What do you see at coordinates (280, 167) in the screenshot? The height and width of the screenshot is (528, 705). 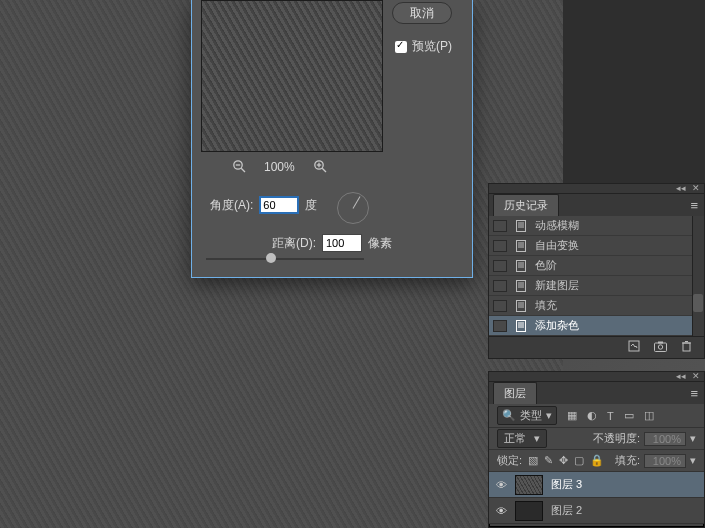 I see `zoom-percentage: 100%` at bounding box center [280, 167].